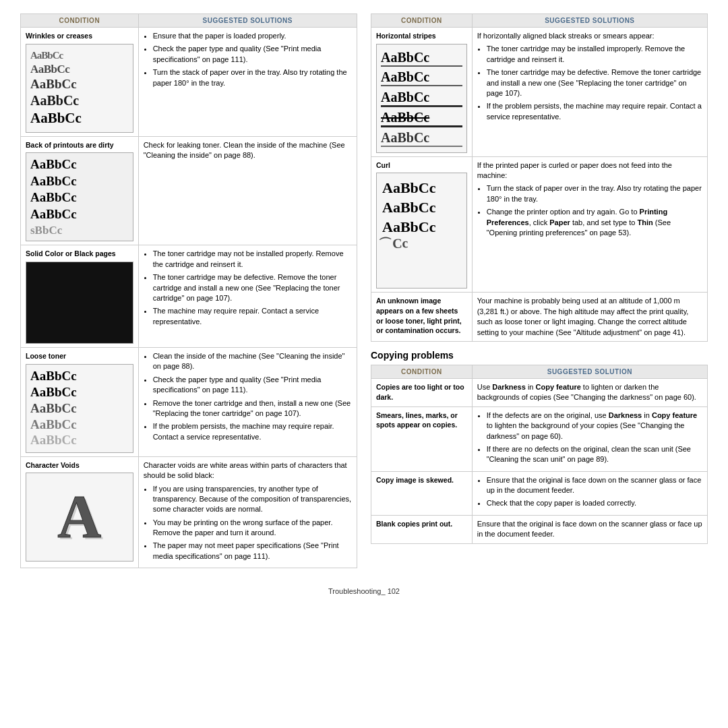 The height and width of the screenshot is (728, 728). Describe the element at coordinates (80, 88) in the screenshot. I see `wrinkles-image: AaBbCc AaBbCc AaBbCc AaBbCc AaBbCc` at that location.